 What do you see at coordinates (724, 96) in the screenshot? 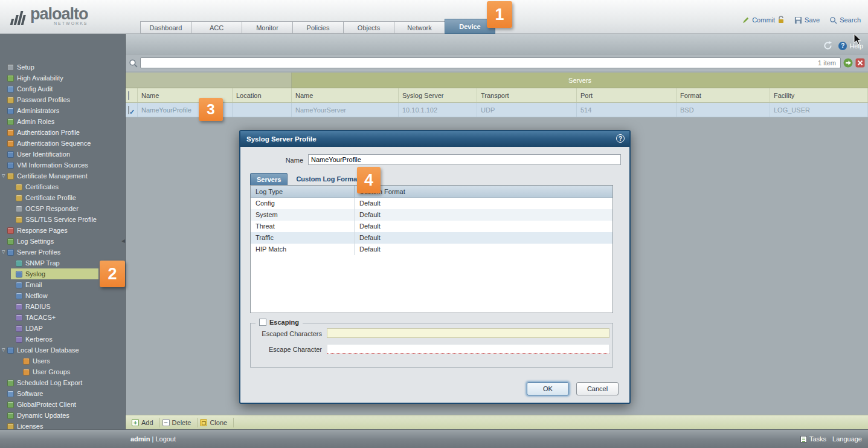
I see `col-format: Format` at bounding box center [724, 96].